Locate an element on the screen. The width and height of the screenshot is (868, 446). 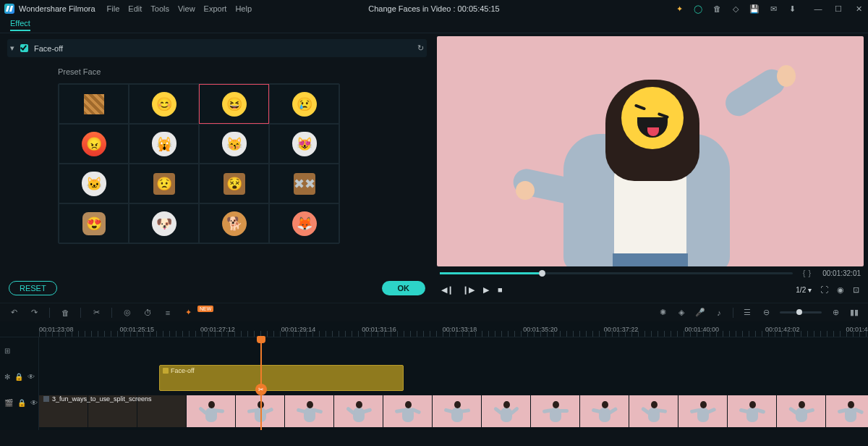
preset-cat-sleep: 😽 is located at coordinates (234, 143).